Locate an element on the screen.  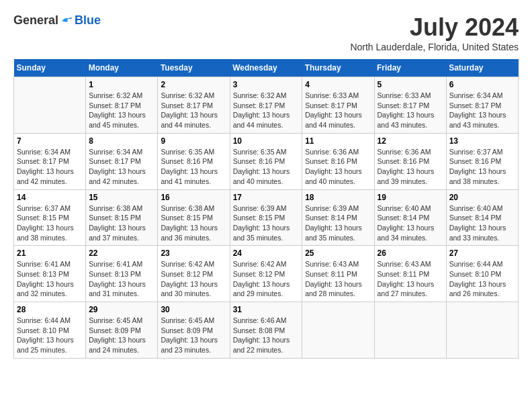
calendar-cell: 5Sunrise: 6:33 AMSunset: 8:17 PMDaylight… is located at coordinates (410, 105).